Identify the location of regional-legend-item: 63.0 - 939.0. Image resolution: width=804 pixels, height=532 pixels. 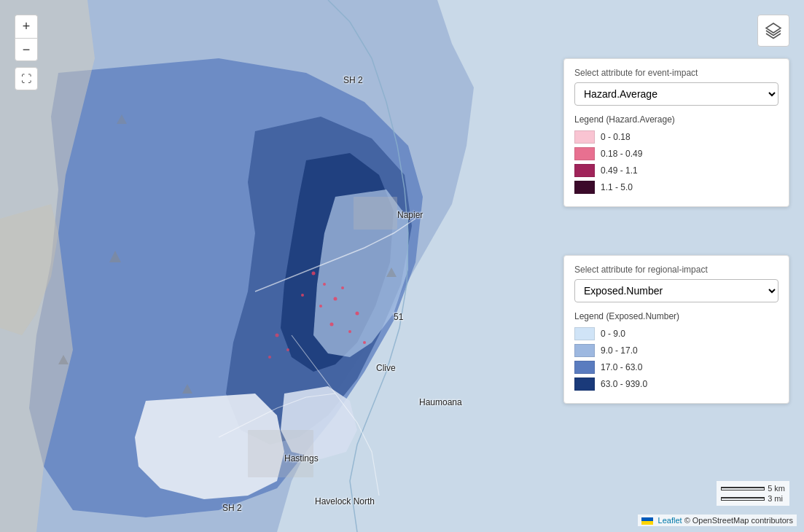
(676, 384).